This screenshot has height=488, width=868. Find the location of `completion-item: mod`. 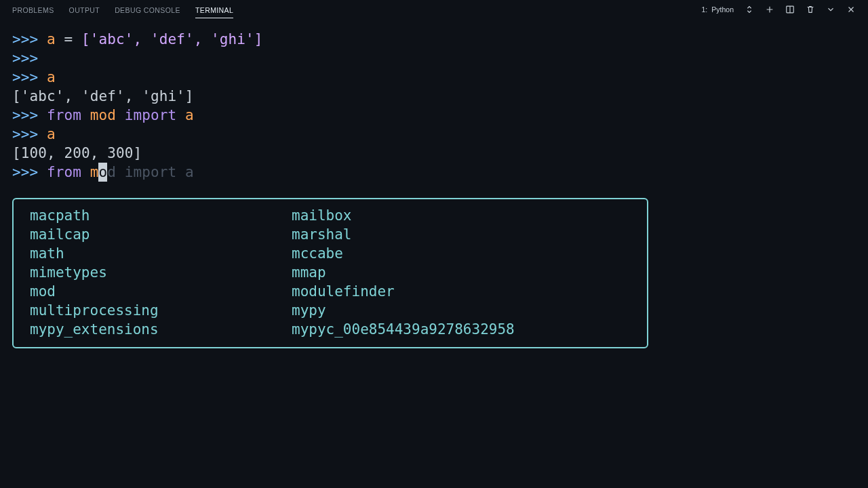

completion-item: mod is located at coordinates (161, 291).